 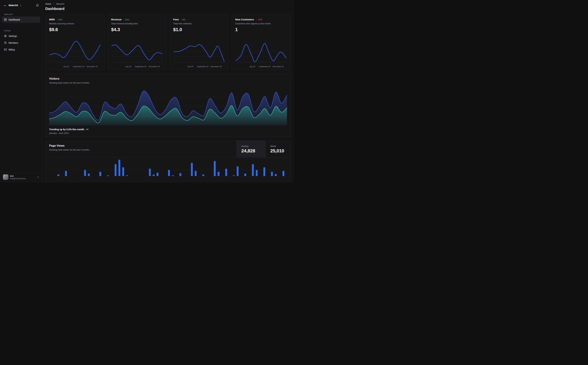 What do you see at coordinates (59, 20) in the screenshot?
I see `trend-badge: ↑ 20%` at bounding box center [59, 20].